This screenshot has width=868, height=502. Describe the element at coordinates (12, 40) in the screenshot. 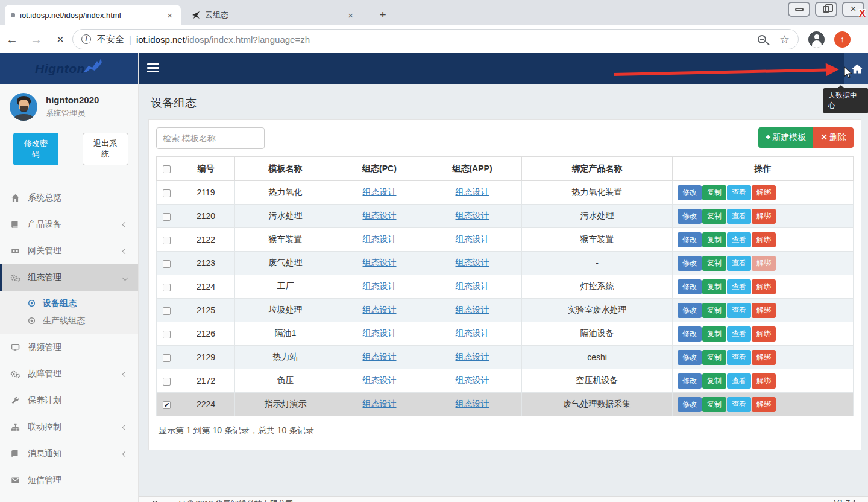

I see `back-button: ←` at that location.